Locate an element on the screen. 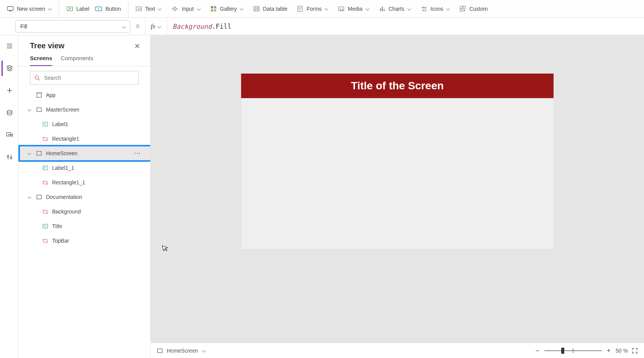 Image resolution: width=644 pixels, height=358 pixels. rail-data-button is located at coordinates (9, 113).